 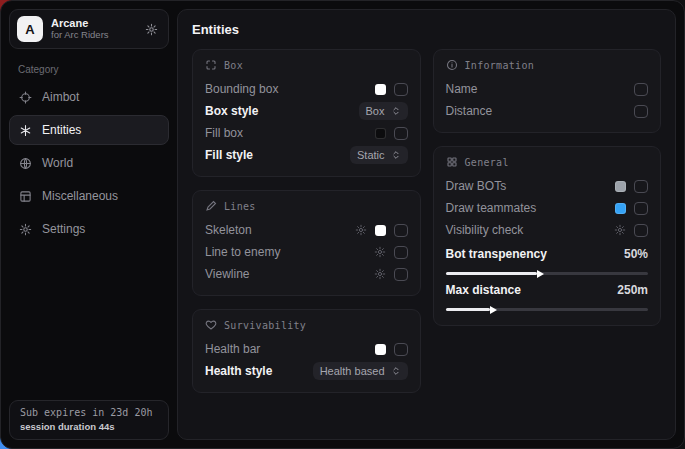 I want to click on row-draw-teammates: Draw teammates, so click(x=548, y=208).